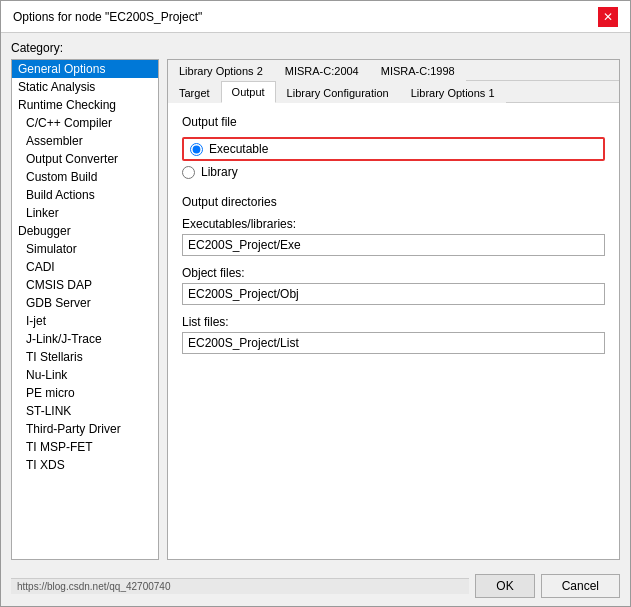  Describe the element at coordinates (85, 357) in the screenshot. I see `sidebar-item: TI Stellaris` at that location.